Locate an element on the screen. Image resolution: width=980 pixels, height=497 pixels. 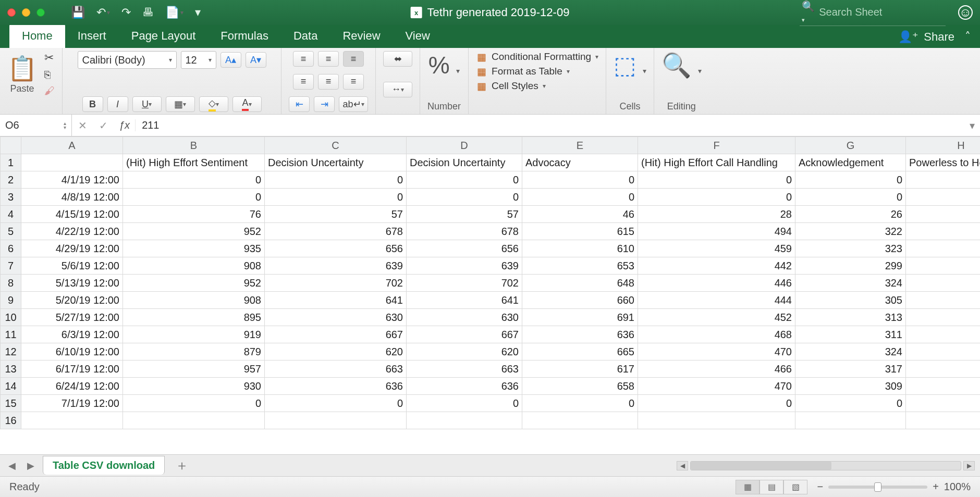
cell: 5/6/19 12:00 is located at coordinates (72, 266).